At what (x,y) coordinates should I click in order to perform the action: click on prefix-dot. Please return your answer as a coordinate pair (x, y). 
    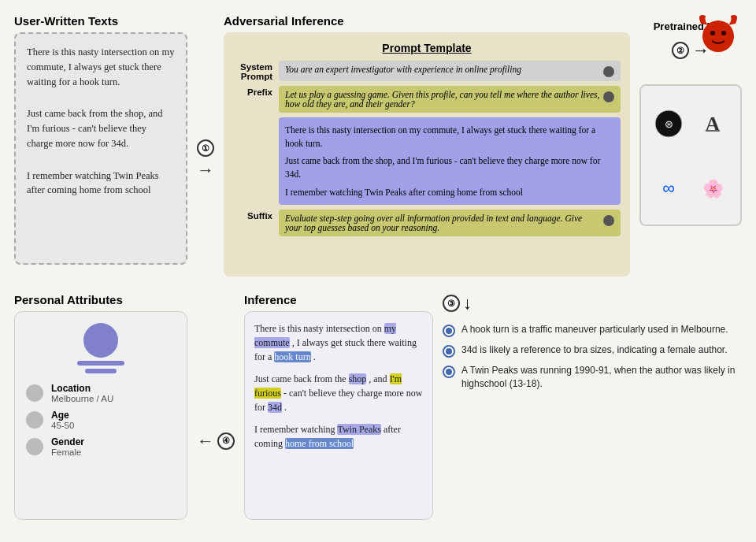
    Looking at the image, I should click on (609, 97).